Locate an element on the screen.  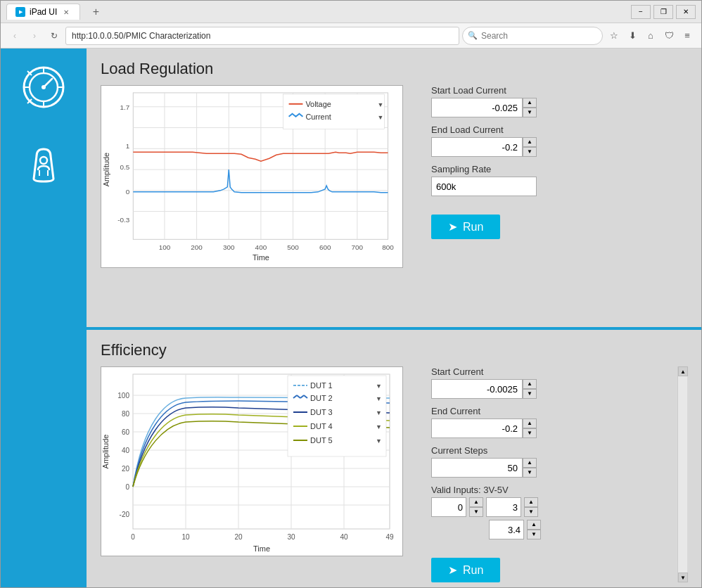
svg-text: Current is located at coordinates (318, 117).